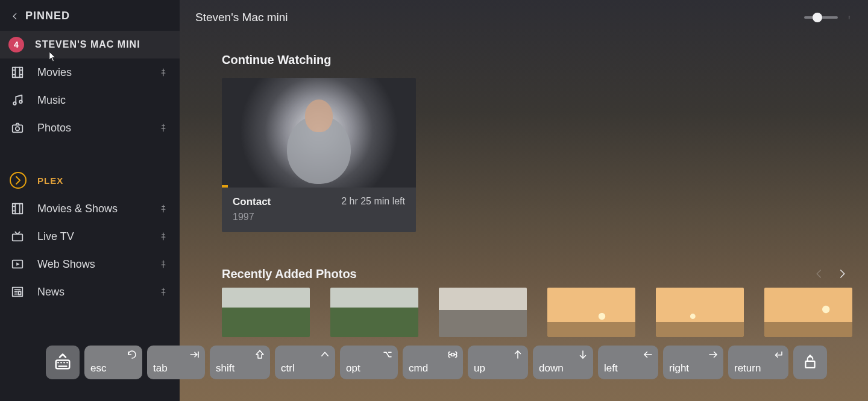  Describe the element at coordinates (90, 72) in the screenshot. I see `sidebar-item-movies: Movies` at that location.